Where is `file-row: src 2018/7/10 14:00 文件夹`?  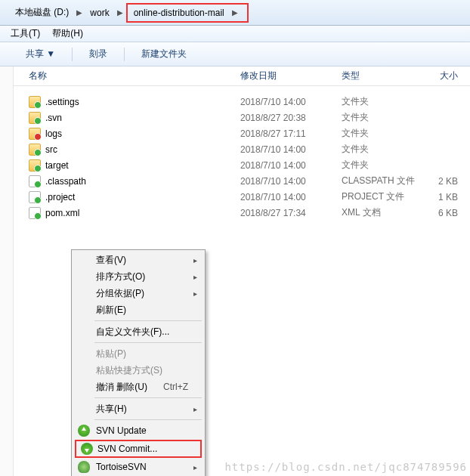 file-row: src 2018/7/10 14:00 文件夹 is located at coordinates (242, 150).